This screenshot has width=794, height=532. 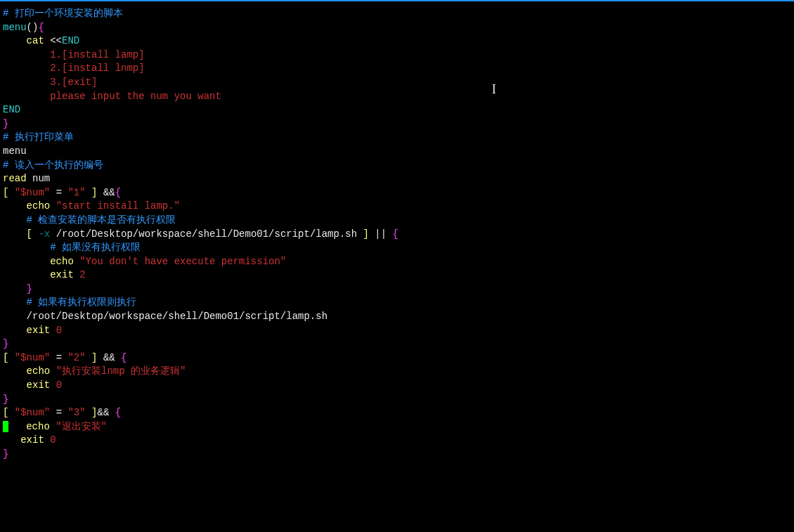 What do you see at coordinates (82, 427) in the screenshot?
I see `string: "退出安装"` at bounding box center [82, 427].